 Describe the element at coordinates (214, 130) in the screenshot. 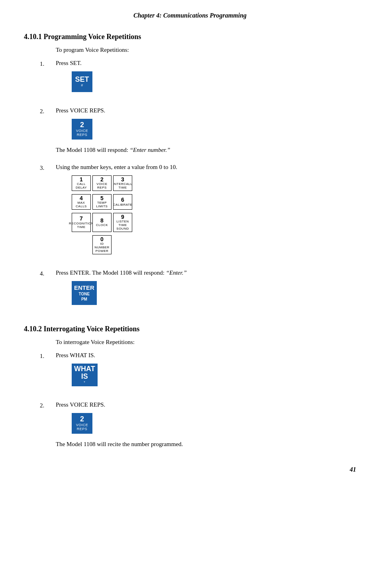

I see `step-2-key-block: 2 VOICEREPS` at that location.